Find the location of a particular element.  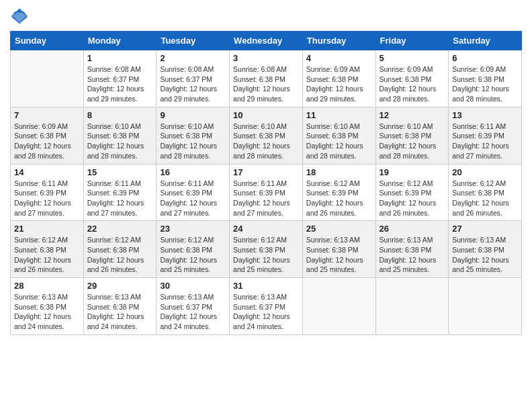

table-row: 22Sunrise: 6:12 AM Sunset: 6:38 PM Dayli… is located at coordinates (120, 250).